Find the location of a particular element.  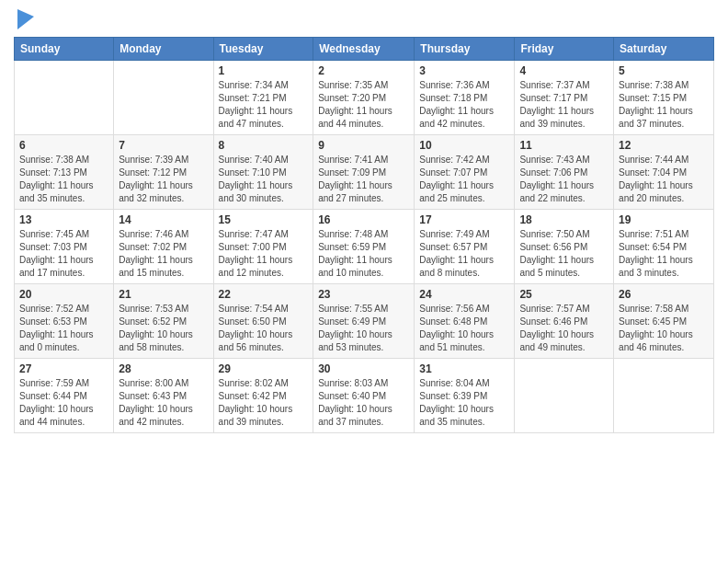

day-info: Sunrise: 7:44 AM Sunset: 7:04 PM Dayligh… is located at coordinates (664, 179).